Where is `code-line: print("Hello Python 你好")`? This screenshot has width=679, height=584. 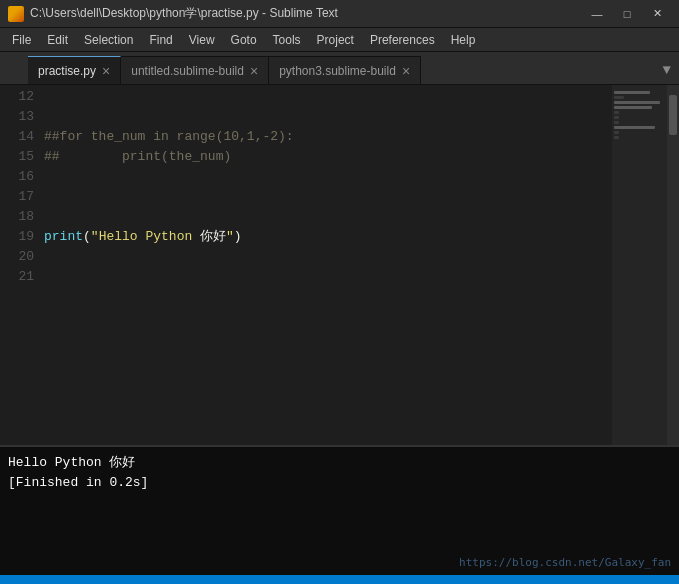
code-line: print("Hello Python 你好") is located at coordinates (328, 237).